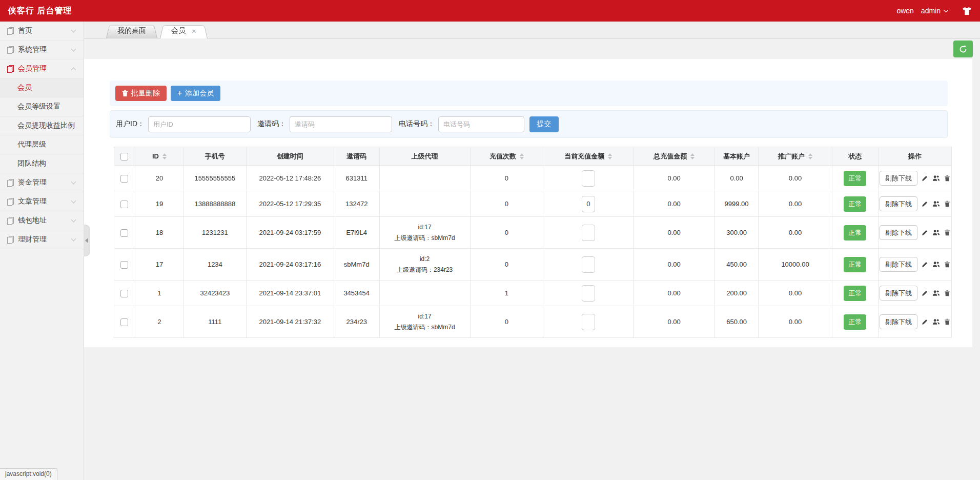  What do you see at coordinates (124, 157) in the screenshot?
I see `select-all-checkbox` at bounding box center [124, 157].